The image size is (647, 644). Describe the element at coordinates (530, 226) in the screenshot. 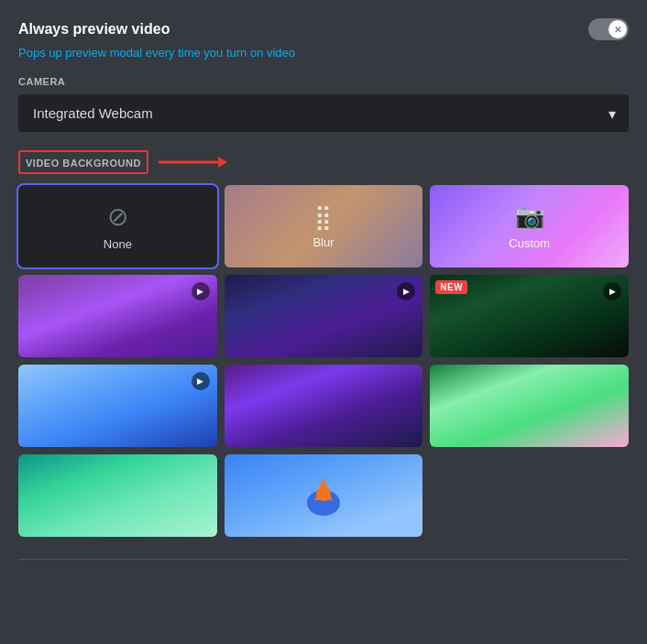

I see `bg-item-custom: 📷 Custom` at that location.